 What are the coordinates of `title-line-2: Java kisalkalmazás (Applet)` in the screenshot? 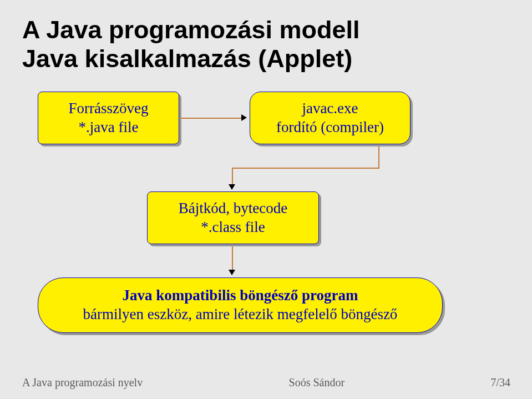 It's located at (188, 59).